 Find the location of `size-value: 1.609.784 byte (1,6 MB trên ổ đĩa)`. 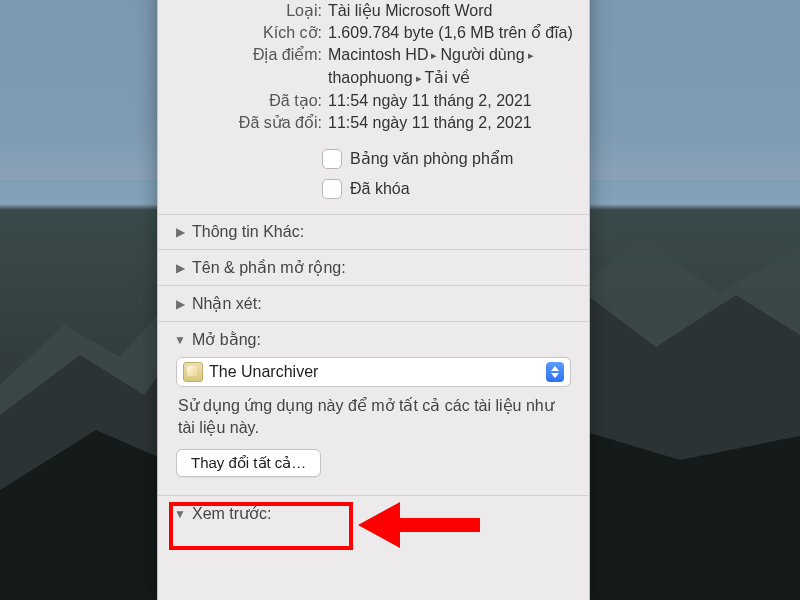

size-value: 1.609.784 byte (1,6 MB trên ổ đĩa) is located at coordinates (452, 33).